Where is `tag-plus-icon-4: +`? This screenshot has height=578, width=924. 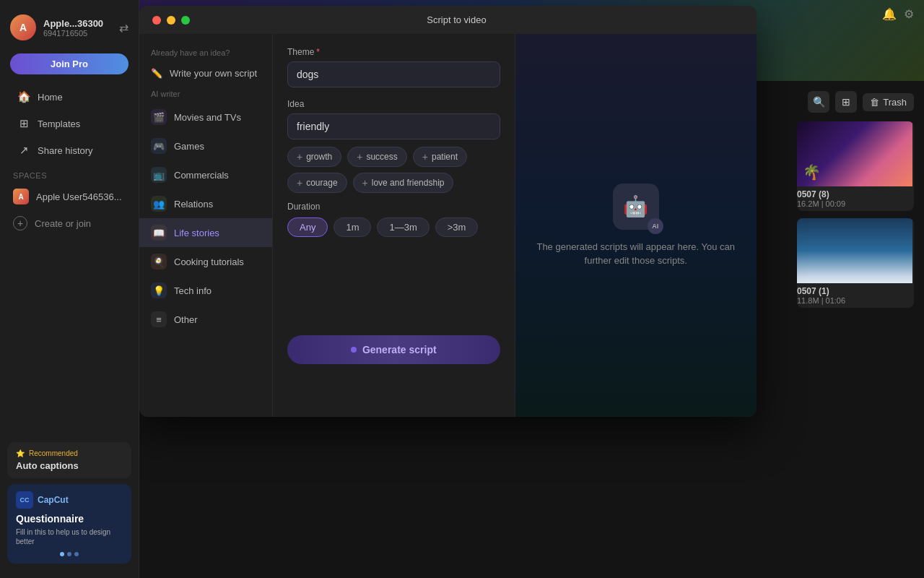 tag-plus-icon-4: + is located at coordinates (300, 183).